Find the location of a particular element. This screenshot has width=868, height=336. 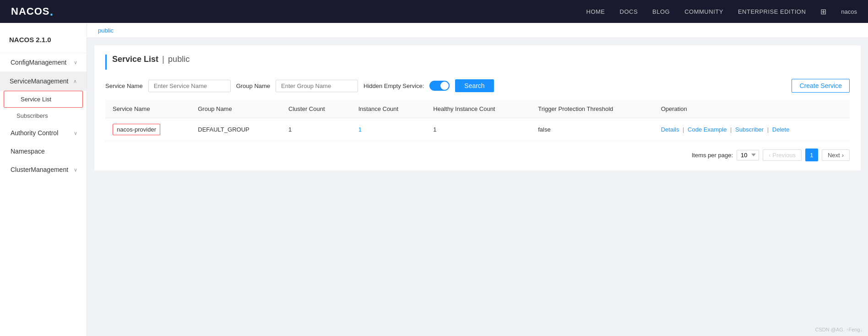

sidebar-item-config-management: ConfigManagement ∨ is located at coordinates (43, 62).